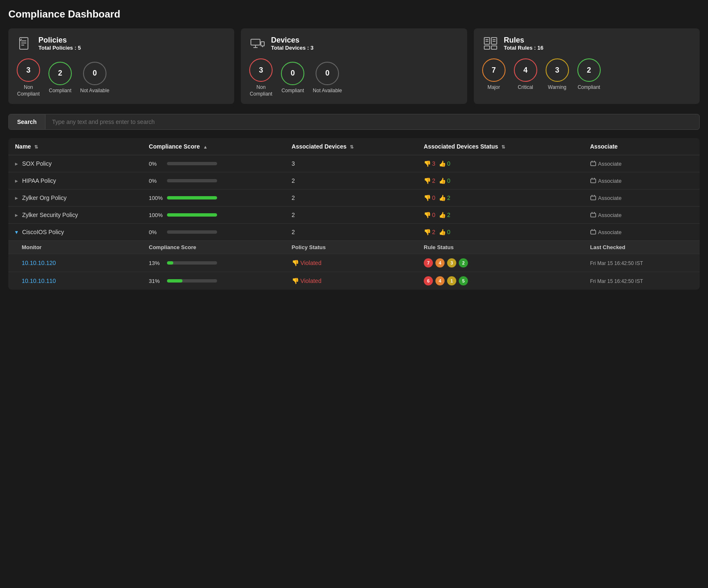 The height and width of the screenshot is (588, 708). I want to click on sub-row-110: 10.10.10.110 31% 👎 Violated, so click(354, 281).